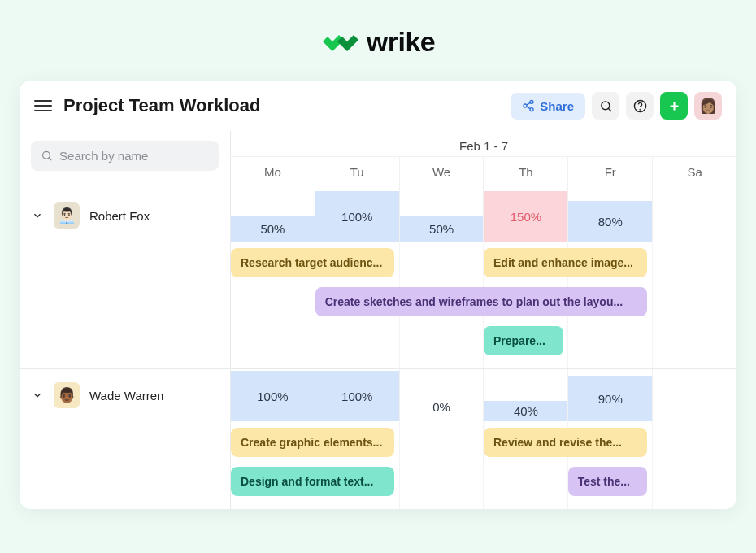  What do you see at coordinates (357, 172) in the screenshot?
I see `day-header: Tu` at bounding box center [357, 172].